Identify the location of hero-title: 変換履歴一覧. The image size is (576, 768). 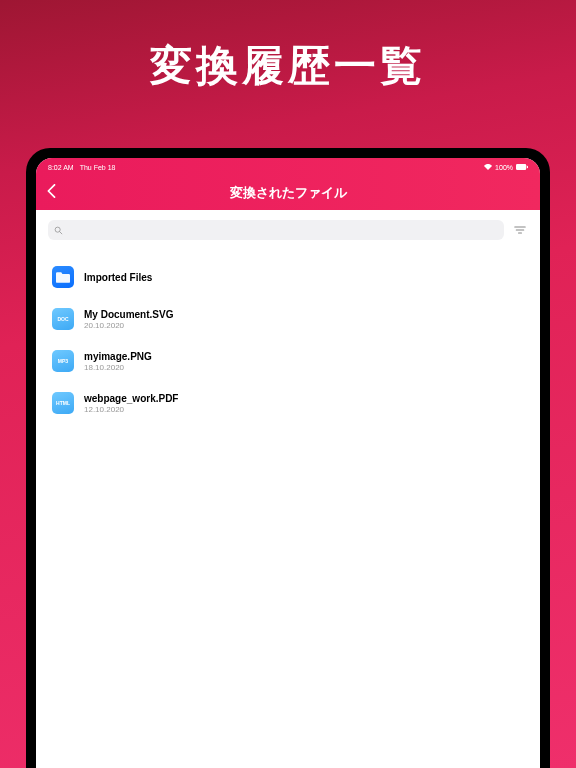
(288, 66).